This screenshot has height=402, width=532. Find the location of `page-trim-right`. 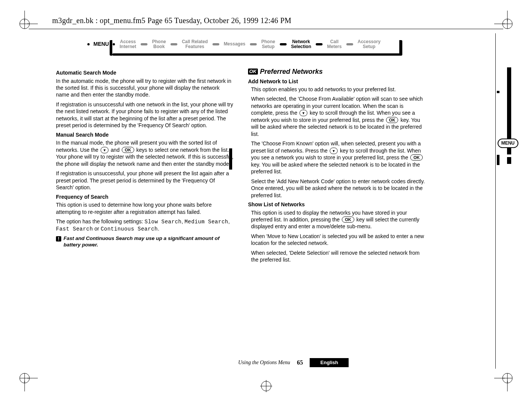

page-trim-right is located at coordinates (495, 201).